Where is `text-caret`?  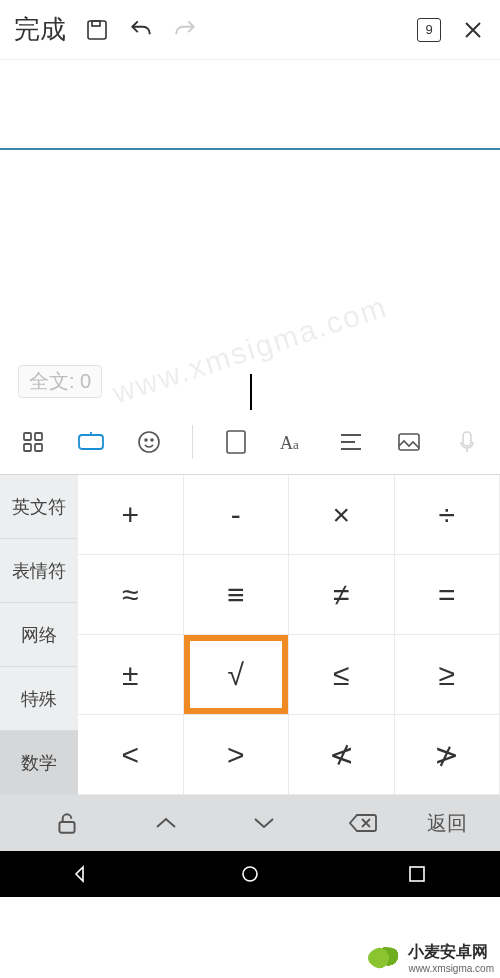 text-caret is located at coordinates (251, 392).